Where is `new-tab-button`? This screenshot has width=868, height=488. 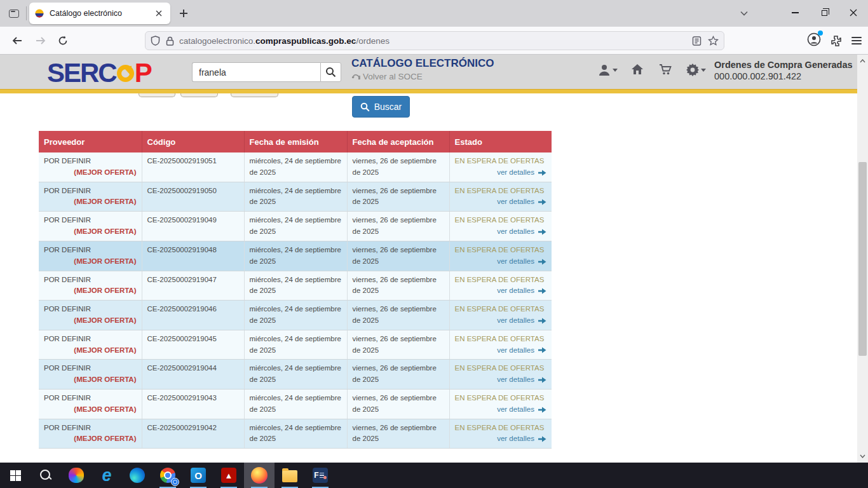
new-tab-button is located at coordinates (184, 13).